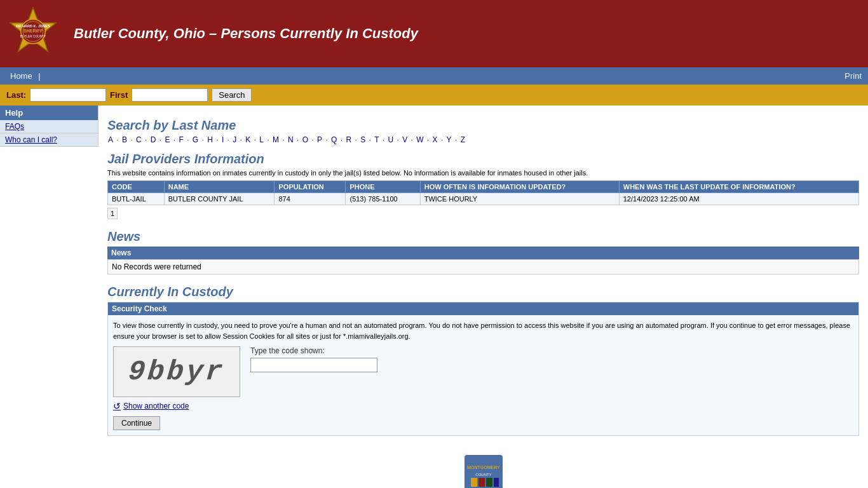 The height and width of the screenshot is (488, 868). What do you see at coordinates (483, 372) in the screenshot?
I see `captcha-container: 9bbyr Type the code shown:` at bounding box center [483, 372].